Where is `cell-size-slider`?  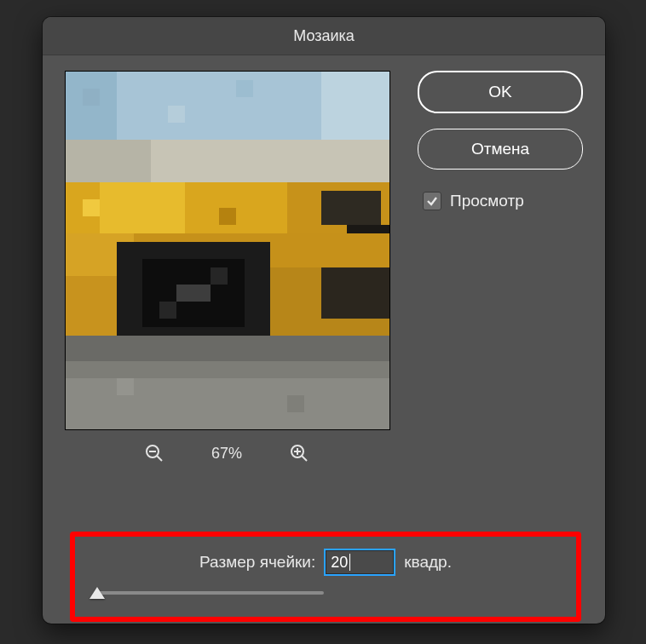 cell-size-slider is located at coordinates (209, 593).